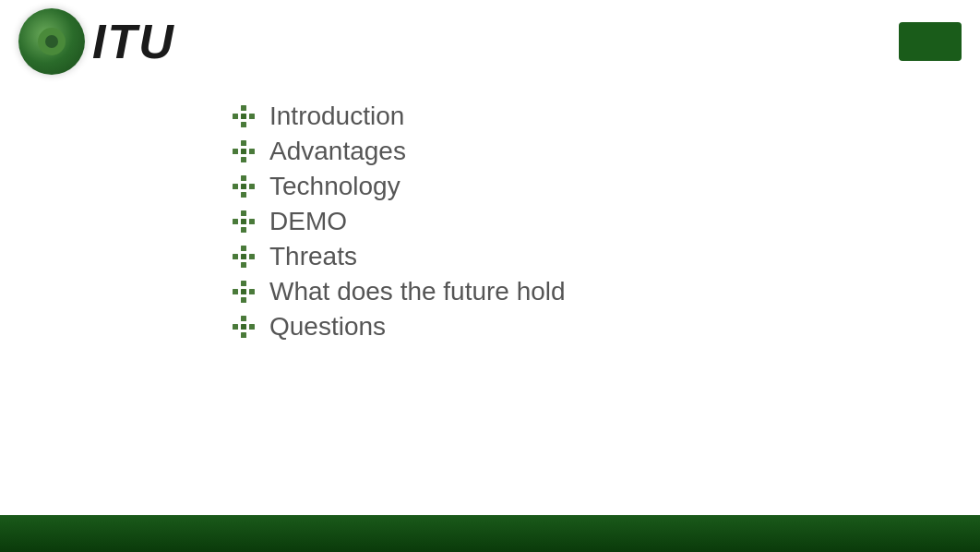 This screenshot has height=552, width=980. Describe the element at coordinates (338, 151) in the screenshot. I see `menu-item-label: Advantages` at that location.